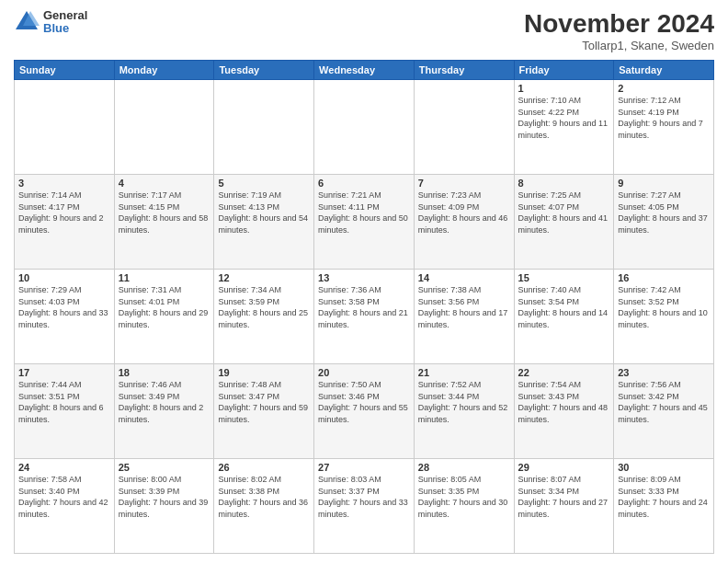 This screenshot has width=728, height=563. What do you see at coordinates (564, 88) in the screenshot?
I see `day-number: 1` at bounding box center [564, 88].